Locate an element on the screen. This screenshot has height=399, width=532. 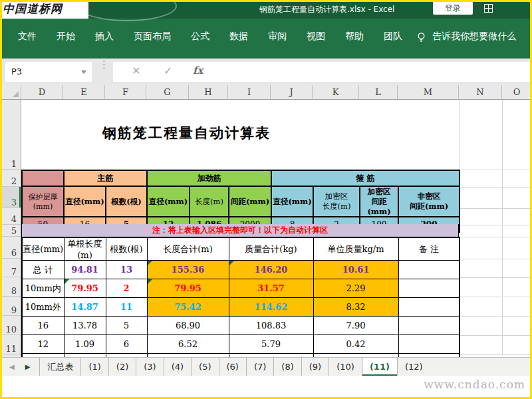
cell-I7: 146.20 is located at coordinates (271, 270).